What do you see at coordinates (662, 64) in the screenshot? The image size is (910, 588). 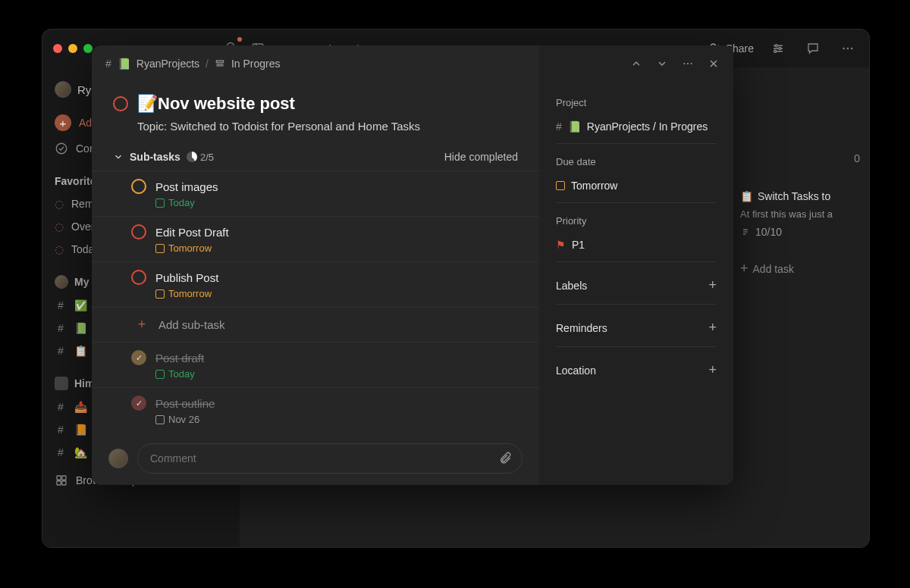 I see `next-task-icon` at bounding box center [662, 64].